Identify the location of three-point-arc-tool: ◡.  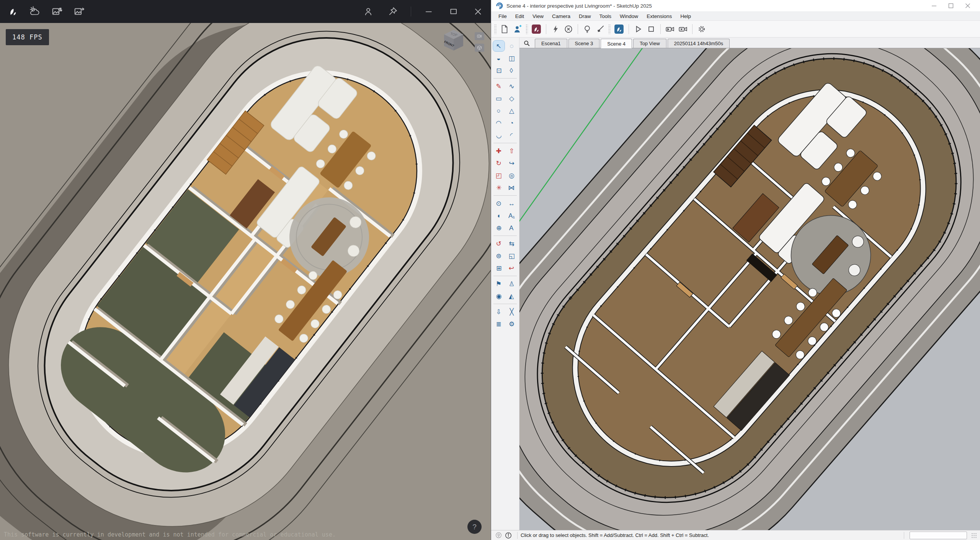
(499, 135).